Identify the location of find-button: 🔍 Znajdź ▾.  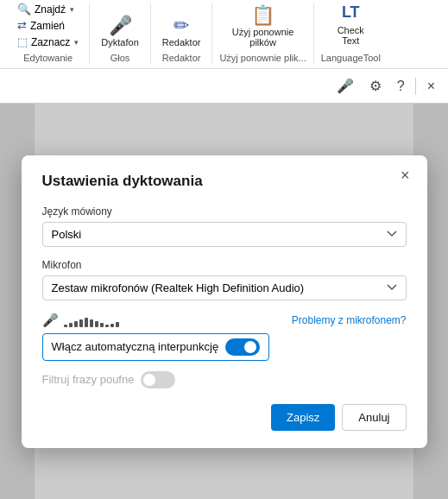
(48, 9).